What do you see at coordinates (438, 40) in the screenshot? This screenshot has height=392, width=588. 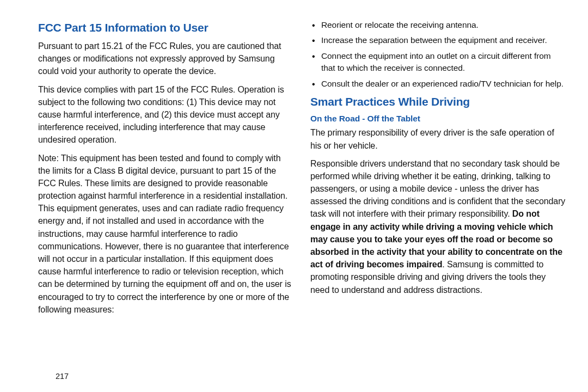 I see `list-item: Increase the separation between the equi…` at bounding box center [438, 40].